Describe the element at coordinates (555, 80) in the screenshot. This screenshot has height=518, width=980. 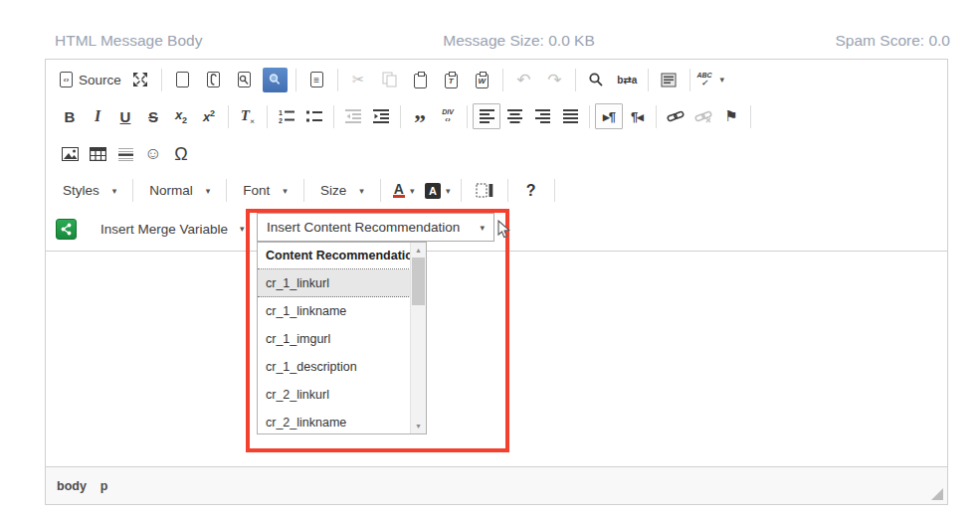
I see `redo-button: ↷` at that location.